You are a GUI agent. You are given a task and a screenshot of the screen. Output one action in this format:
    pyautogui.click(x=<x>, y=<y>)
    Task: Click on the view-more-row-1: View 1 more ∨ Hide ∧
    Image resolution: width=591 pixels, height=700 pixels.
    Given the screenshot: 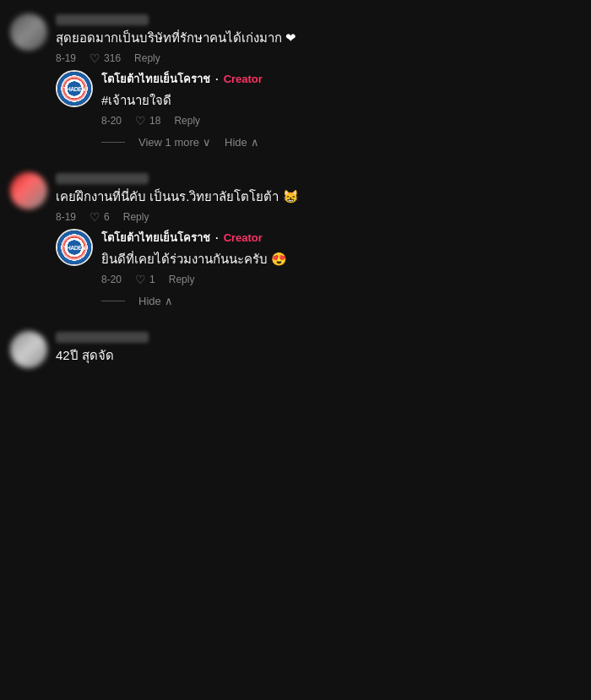 What is the action you would take?
    pyautogui.click(x=341, y=142)
    